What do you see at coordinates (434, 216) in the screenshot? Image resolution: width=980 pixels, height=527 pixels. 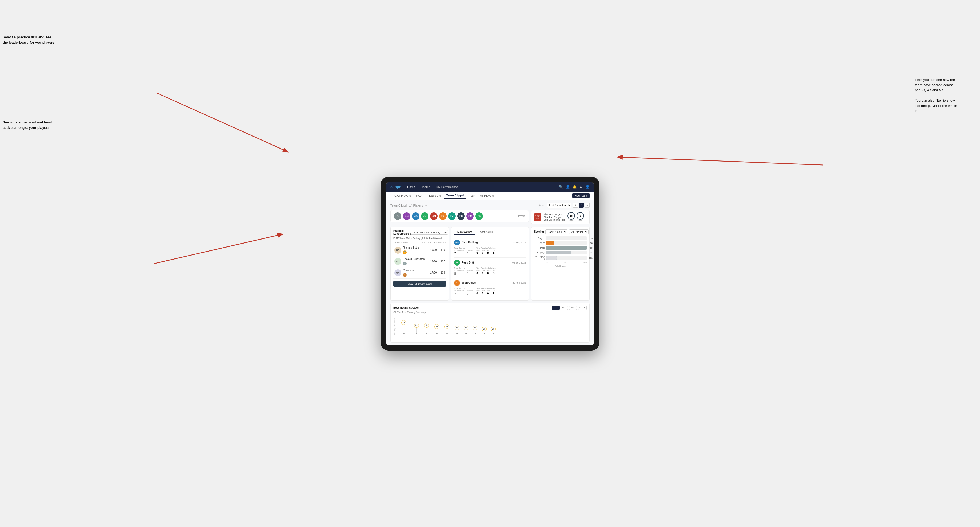 I see `player-avatar-5: BM` at bounding box center [434, 216].